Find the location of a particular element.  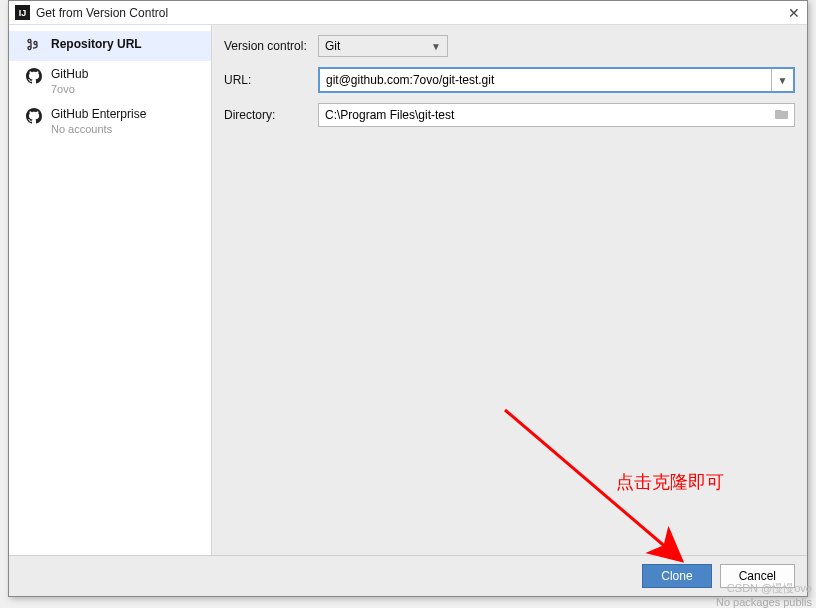

version-control-label: Version control: is located at coordinates (271, 46).